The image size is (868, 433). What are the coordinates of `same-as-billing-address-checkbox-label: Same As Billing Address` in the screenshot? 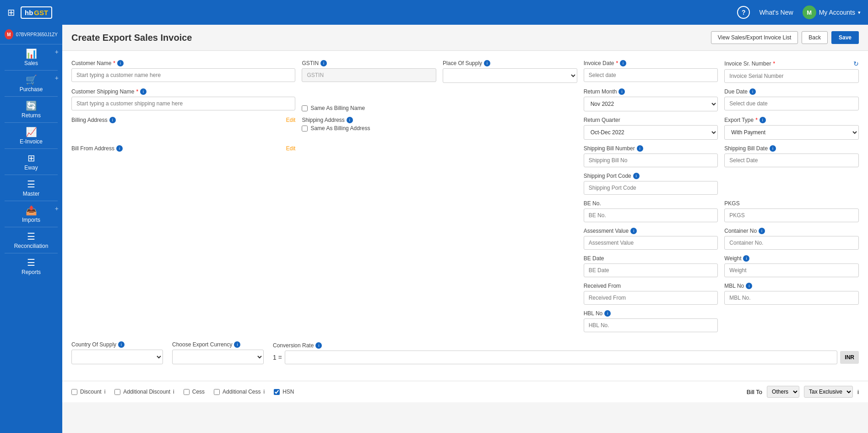 It's located at (369, 128).